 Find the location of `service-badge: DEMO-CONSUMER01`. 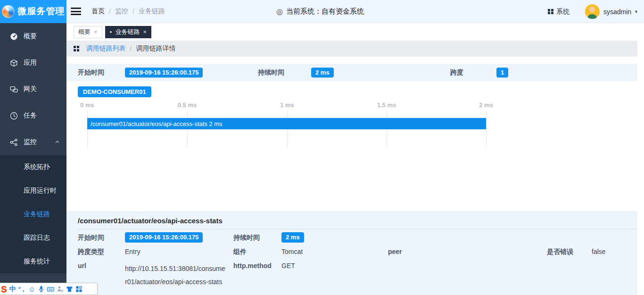

service-badge: DEMO-CONSUMER01 is located at coordinates (115, 92).